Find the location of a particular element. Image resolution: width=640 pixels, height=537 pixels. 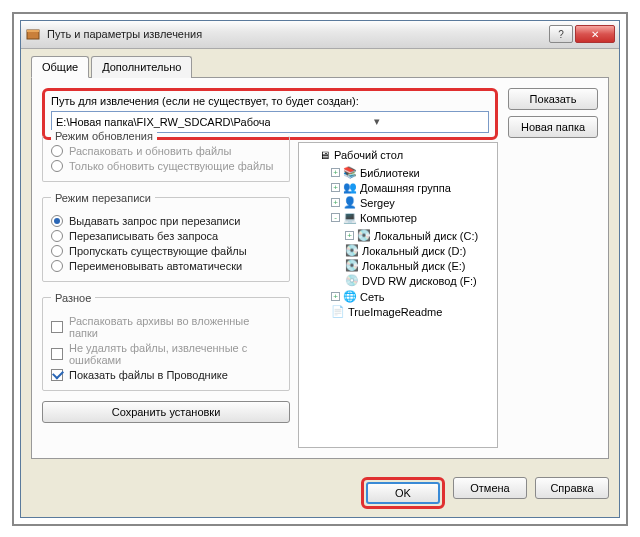

opt-silent: Перезаписывать без запроса is located at coordinates (166, 236).